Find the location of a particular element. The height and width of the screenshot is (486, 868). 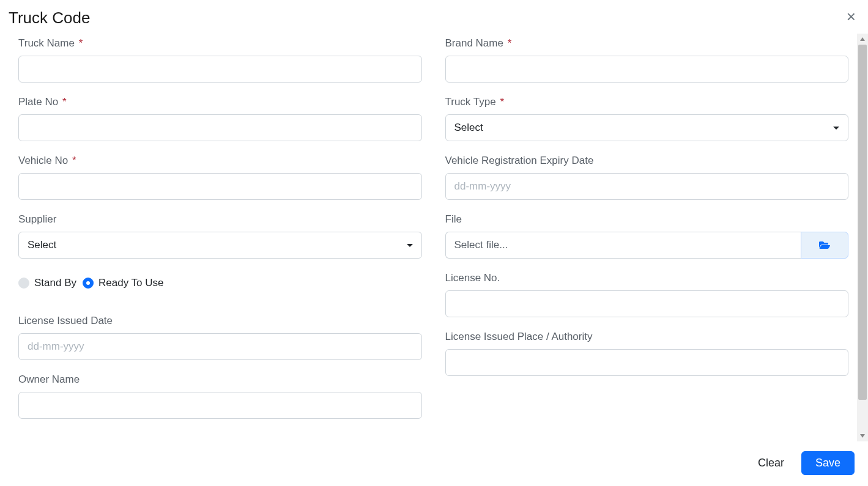

modal-header: Truck Code × is located at coordinates (434, 17).